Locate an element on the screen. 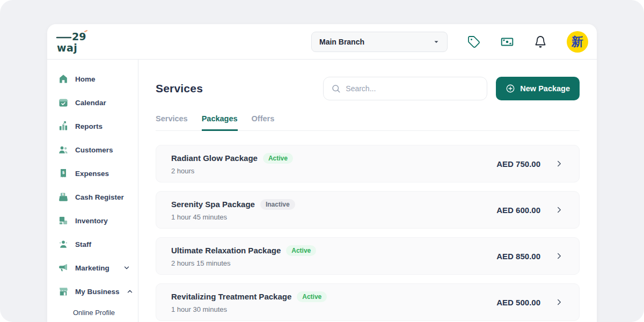 Image resolution: width=644 pixels, height=322 pixels. branch-selector: Main Branch is located at coordinates (379, 42).